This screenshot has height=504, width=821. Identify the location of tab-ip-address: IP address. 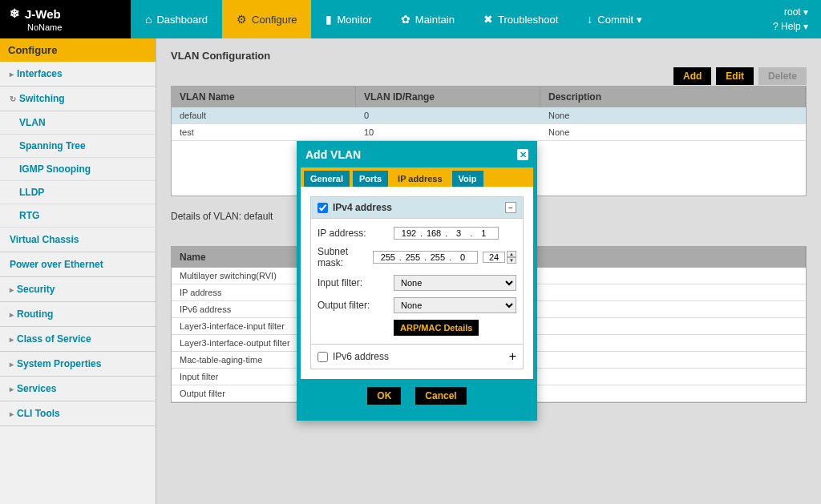
(420, 179).